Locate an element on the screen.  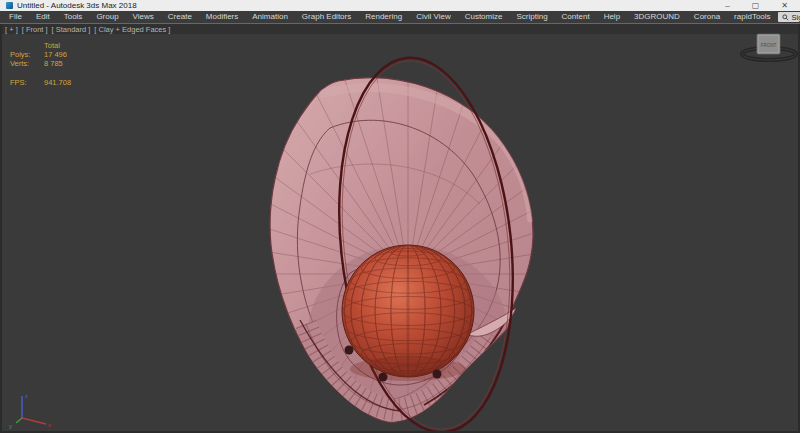
menu-item: Corona is located at coordinates (707, 17).